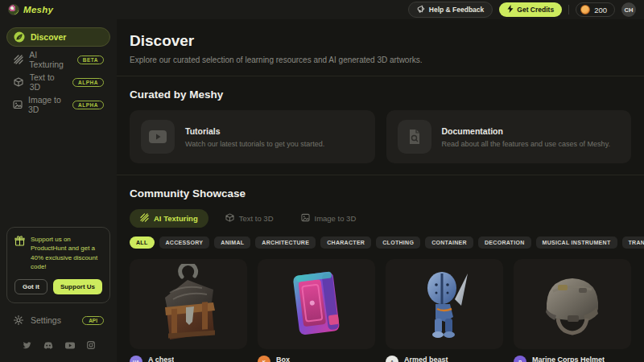 The width and height of the screenshot is (644, 362). Describe the element at coordinates (39, 10) in the screenshot. I see `meshy-logo-text: Meshy` at that location.